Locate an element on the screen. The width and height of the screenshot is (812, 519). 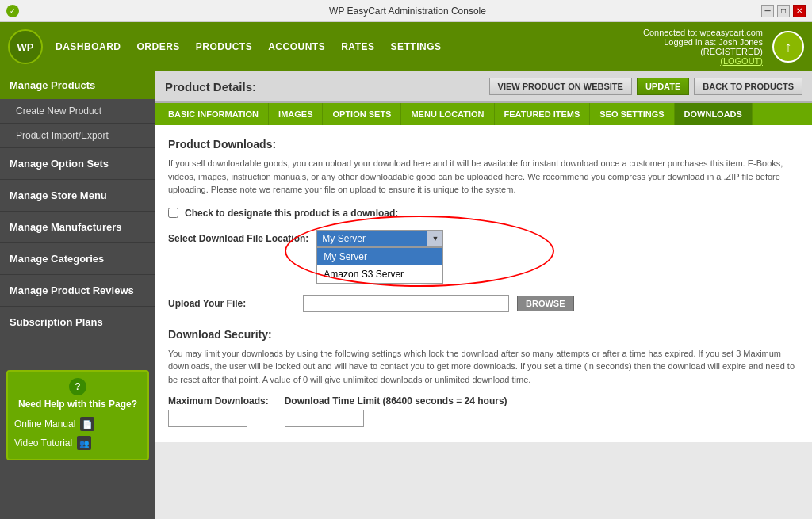
sidebar-manage-option-sets: Manage Option Sets is located at coordinates (78, 164).